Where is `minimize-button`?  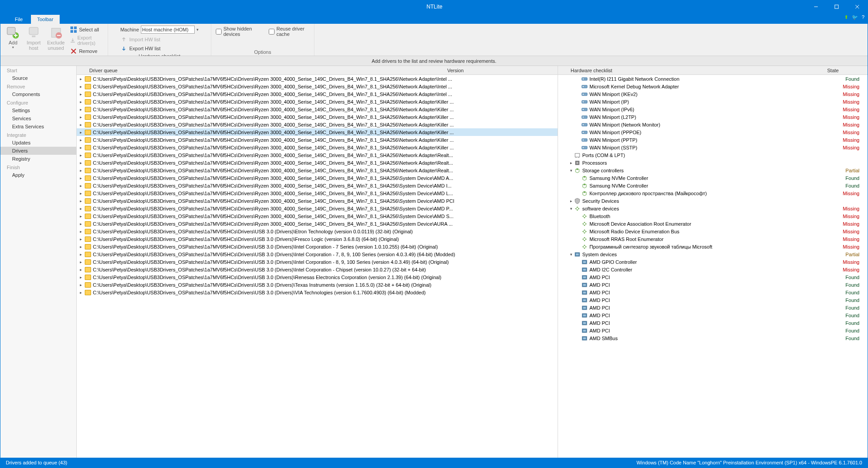
minimize-button is located at coordinates (816, 7).